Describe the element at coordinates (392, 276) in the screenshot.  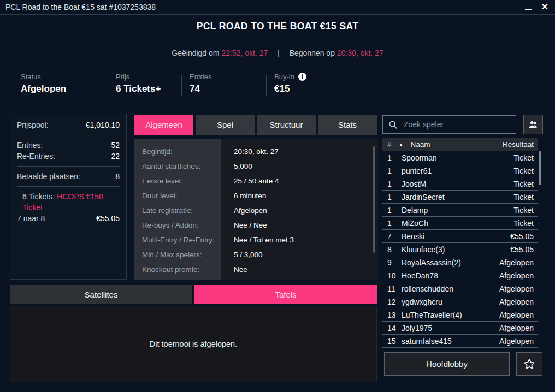
I see `player-rank: 10` at that location.